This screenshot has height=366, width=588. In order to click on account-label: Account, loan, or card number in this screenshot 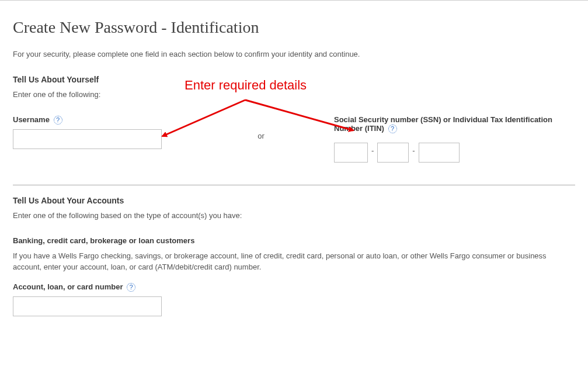, I will do `click(68, 286)`.